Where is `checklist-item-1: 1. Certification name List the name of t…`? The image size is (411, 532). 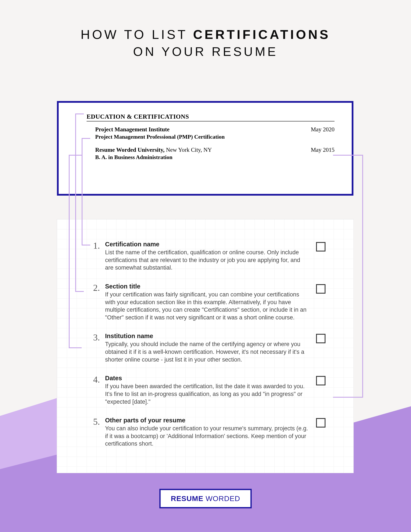 checklist-item-1: 1. Certification name List the name of t… is located at coordinates (205, 256).